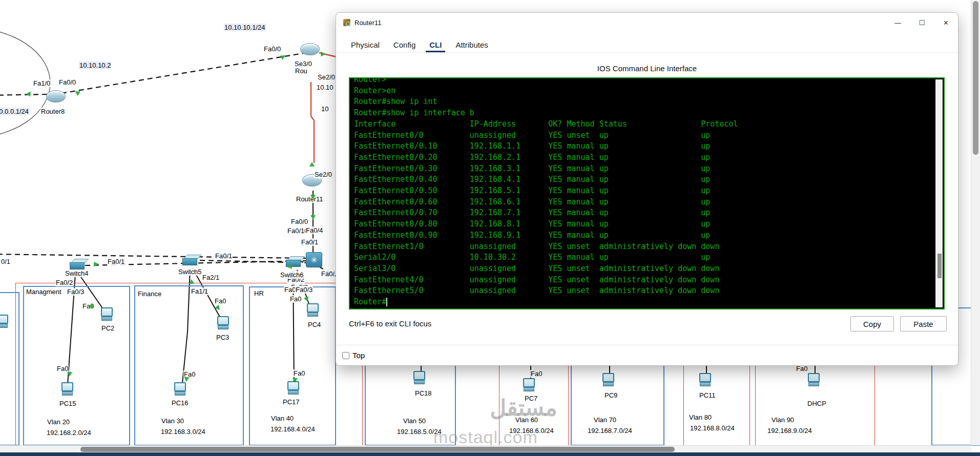 The image size is (980, 456). Describe the element at coordinates (328, 274) in the screenshot. I see `topology-label: Fa0/` at that location.